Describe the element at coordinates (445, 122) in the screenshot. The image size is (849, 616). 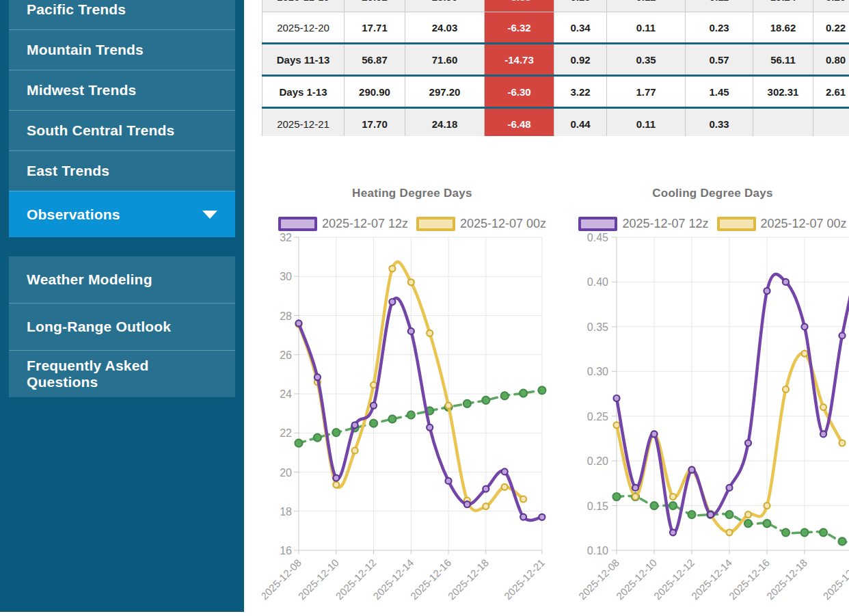
I see `cell: 24.18` at that location.